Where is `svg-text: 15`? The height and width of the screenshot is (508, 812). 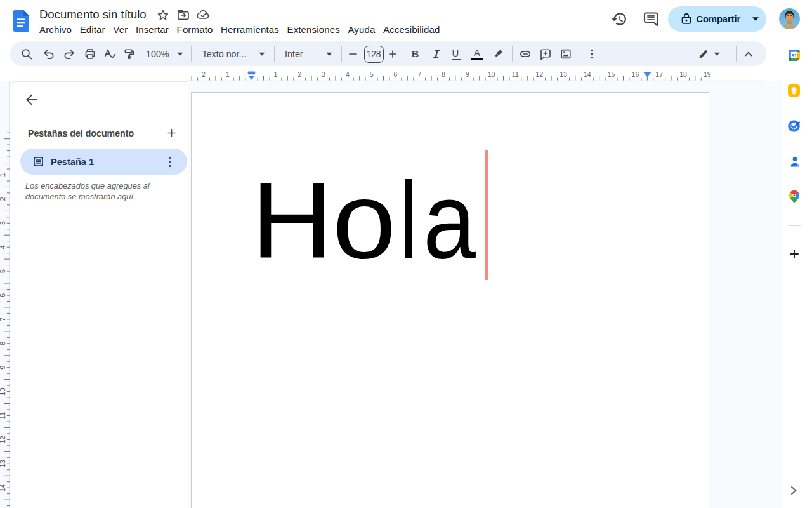 svg-text: 15 is located at coordinates (612, 74).